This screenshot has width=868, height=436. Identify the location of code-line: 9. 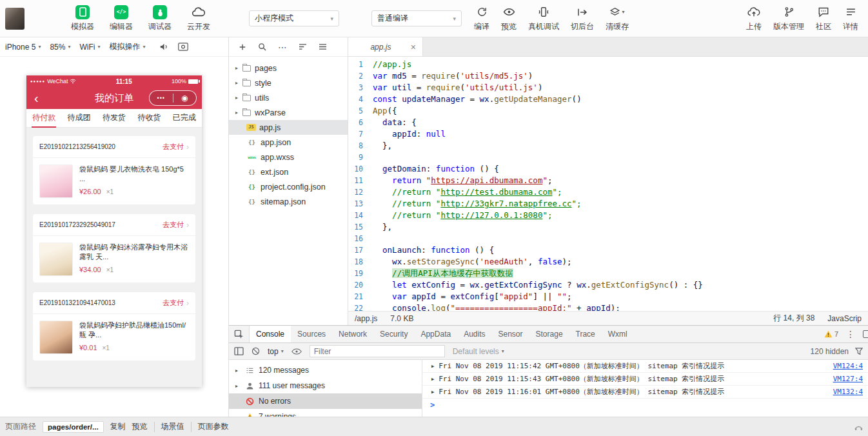
(608, 157).